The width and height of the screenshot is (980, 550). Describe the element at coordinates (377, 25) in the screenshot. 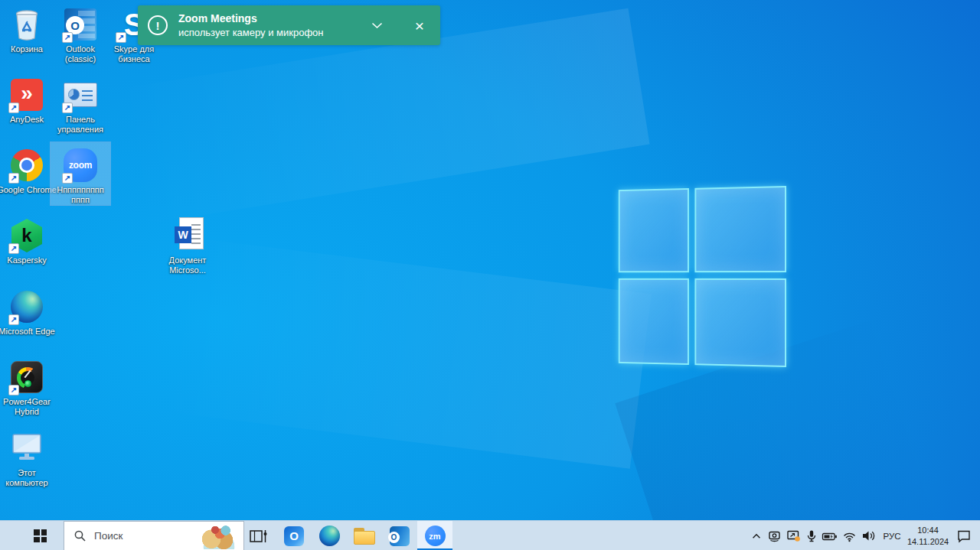

I see `notification-expand-button` at that location.